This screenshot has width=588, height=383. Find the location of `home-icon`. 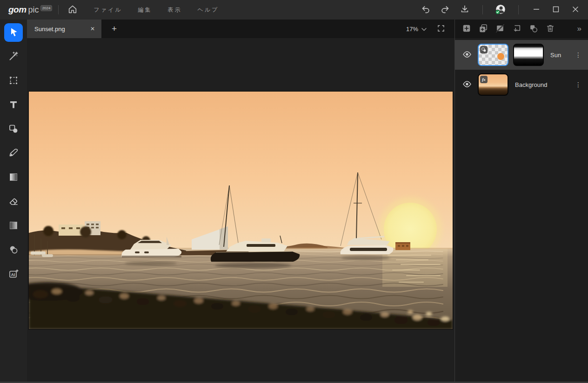

home-icon is located at coordinates (73, 10).